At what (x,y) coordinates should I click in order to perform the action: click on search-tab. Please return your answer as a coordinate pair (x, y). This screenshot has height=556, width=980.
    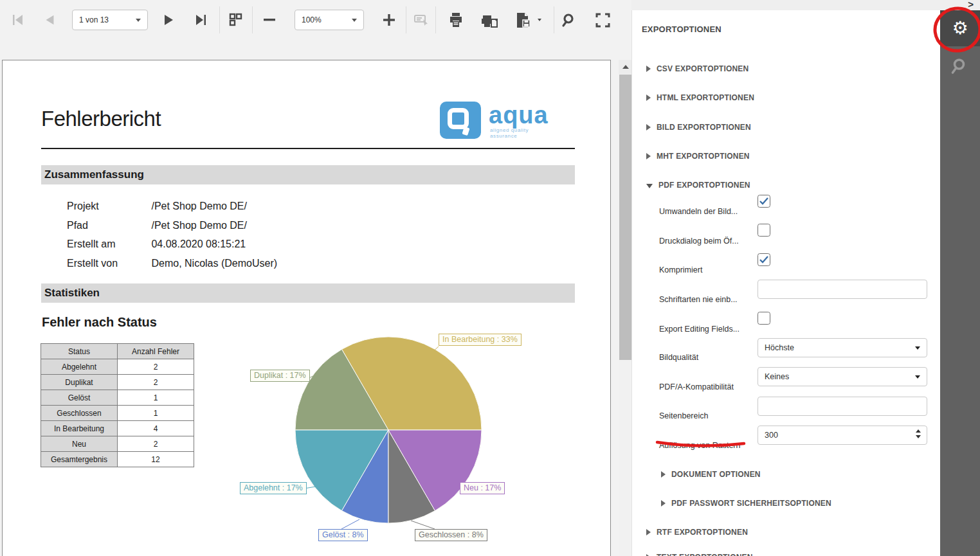
    Looking at the image, I should click on (960, 66).